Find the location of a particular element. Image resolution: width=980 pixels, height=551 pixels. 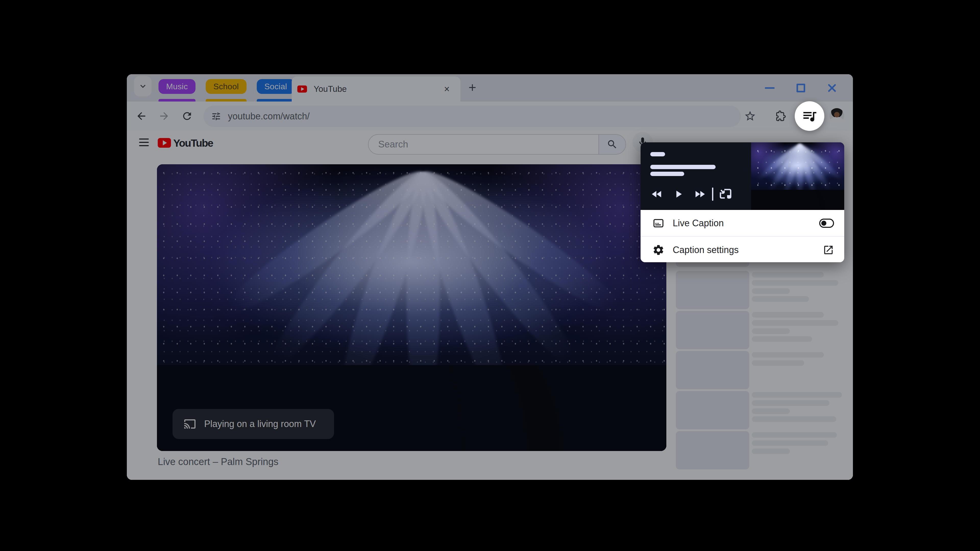

live-caption-label: Live Caption is located at coordinates (698, 223).